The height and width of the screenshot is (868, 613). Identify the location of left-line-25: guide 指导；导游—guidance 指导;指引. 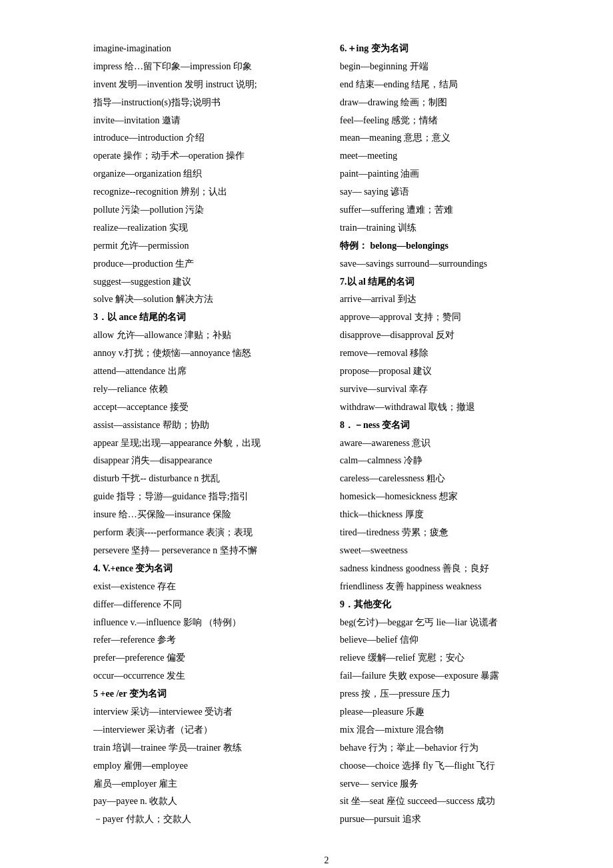
(203, 497).